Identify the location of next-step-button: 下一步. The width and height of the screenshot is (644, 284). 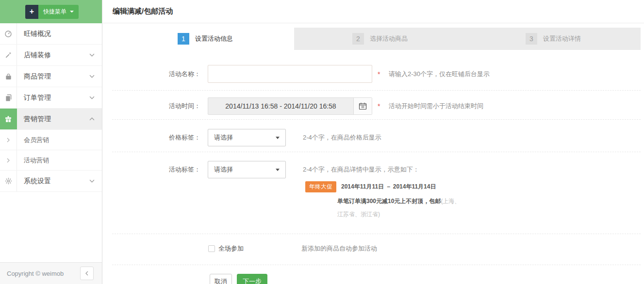
(252, 279).